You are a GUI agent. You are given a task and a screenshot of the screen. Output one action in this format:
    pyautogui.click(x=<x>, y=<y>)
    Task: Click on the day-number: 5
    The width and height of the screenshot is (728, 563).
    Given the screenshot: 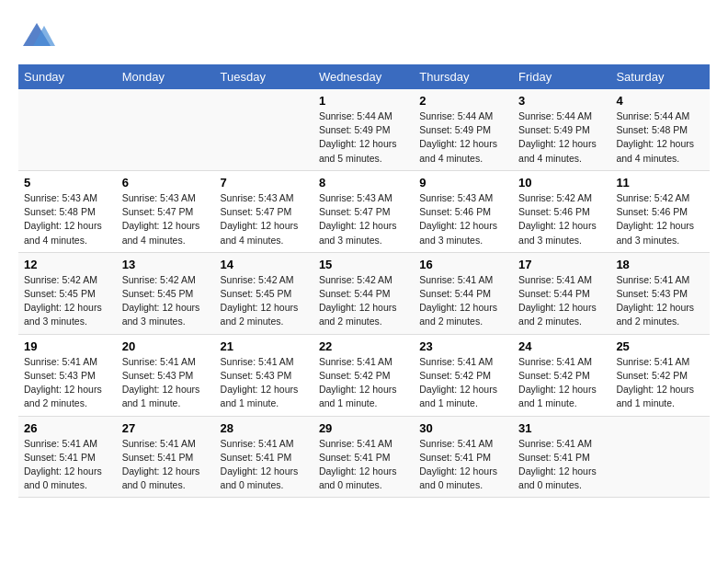 What is the action you would take?
    pyautogui.click(x=68, y=182)
    